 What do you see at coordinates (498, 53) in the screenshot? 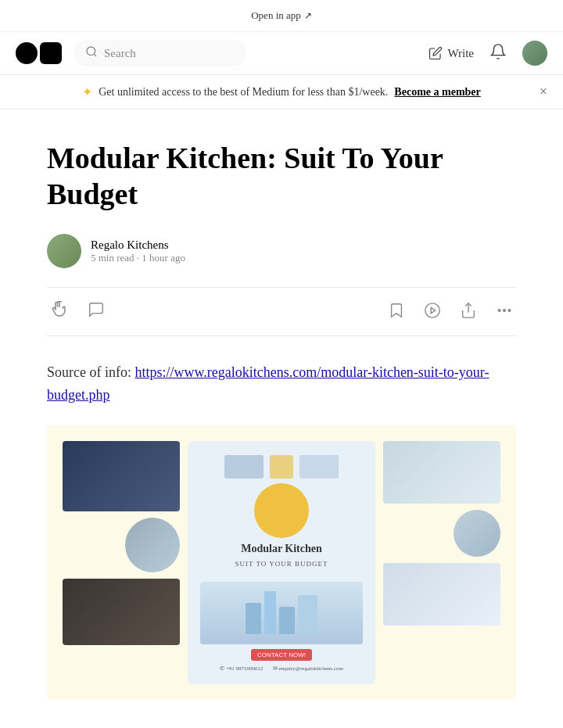
I see `notification-bell` at bounding box center [498, 53].